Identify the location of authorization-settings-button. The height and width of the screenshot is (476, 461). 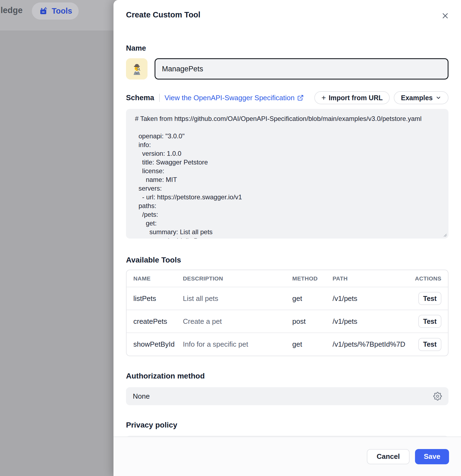
(438, 396).